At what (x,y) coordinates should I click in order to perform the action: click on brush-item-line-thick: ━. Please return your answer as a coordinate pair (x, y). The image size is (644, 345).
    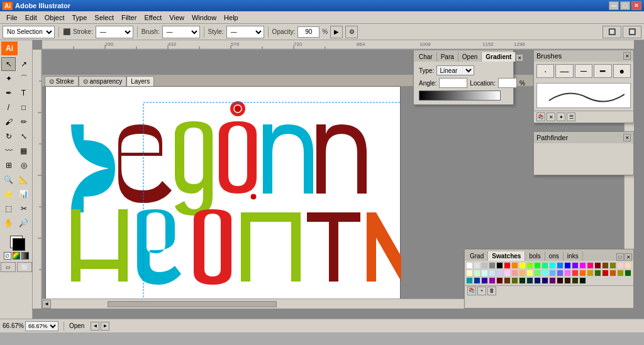
    Looking at the image, I should click on (602, 71).